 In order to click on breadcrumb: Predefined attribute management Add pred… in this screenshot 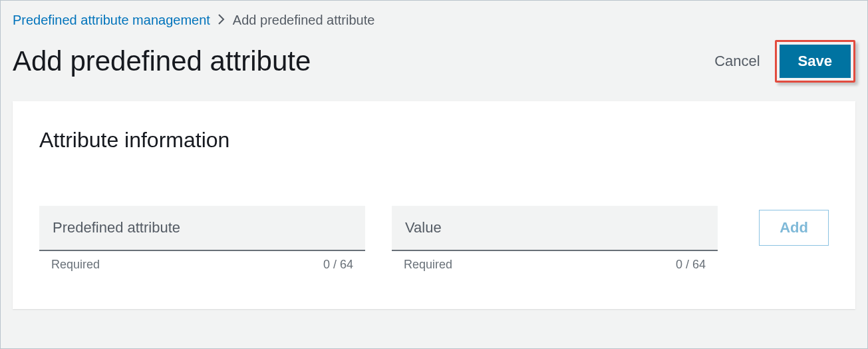, I will do `click(434, 20)`.